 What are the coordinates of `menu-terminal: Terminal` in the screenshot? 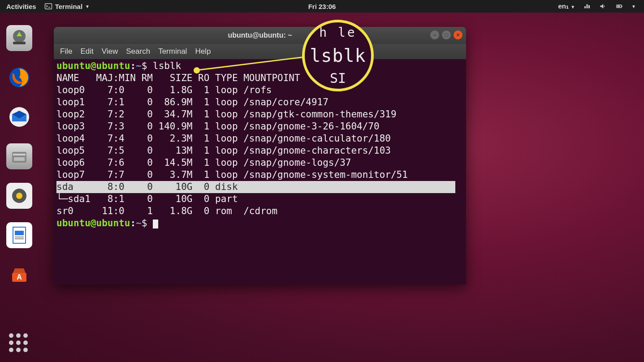 It's located at (173, 52).